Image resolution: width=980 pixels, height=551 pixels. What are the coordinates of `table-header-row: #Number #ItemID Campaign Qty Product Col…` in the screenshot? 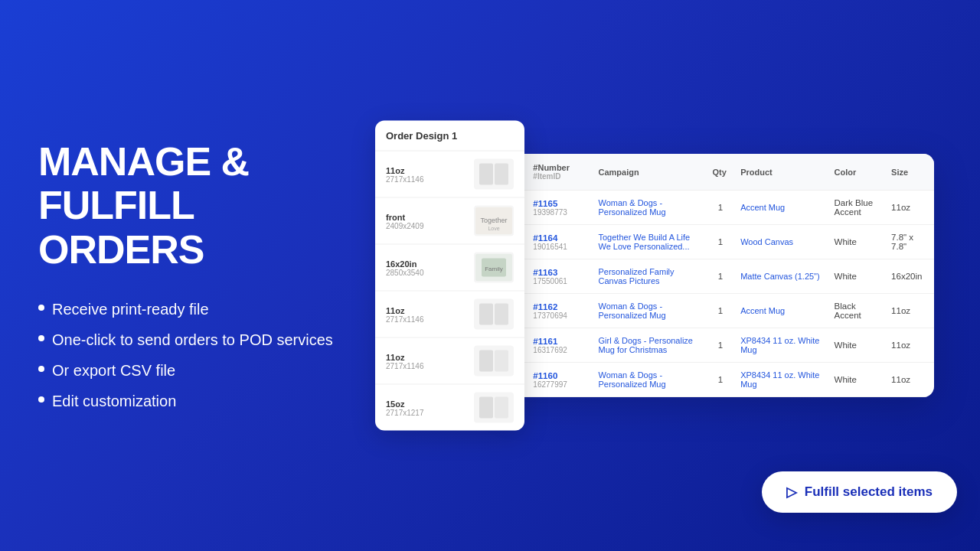 It's located at (716, 172).